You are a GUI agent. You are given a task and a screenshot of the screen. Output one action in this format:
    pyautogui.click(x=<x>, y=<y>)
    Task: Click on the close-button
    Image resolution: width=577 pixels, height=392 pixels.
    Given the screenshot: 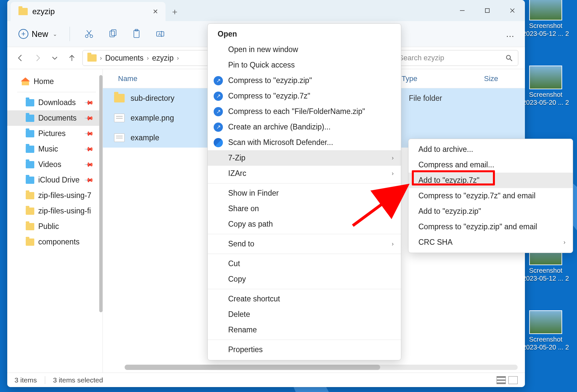 What is the action you would take?
    pyautogui.click(x=512, y=11)
    